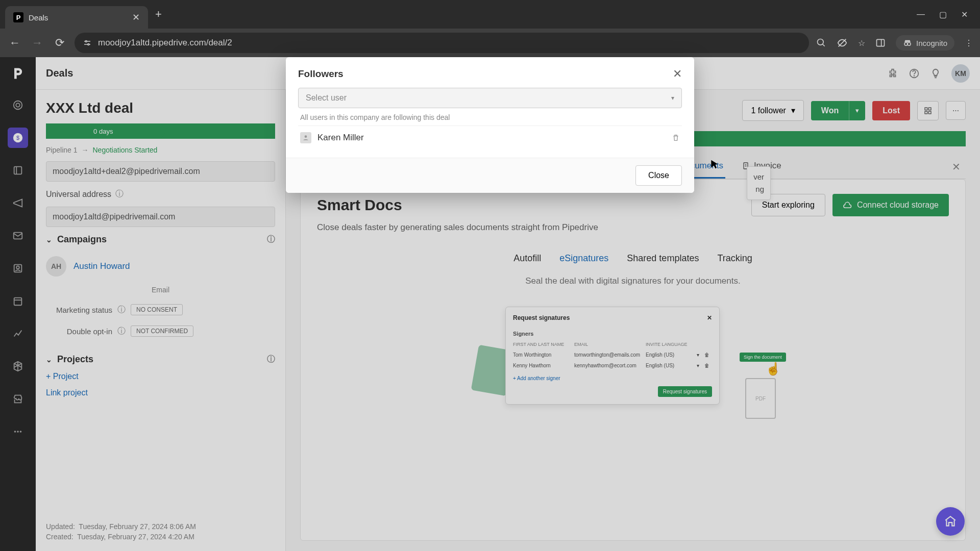 Image resolution: width=980 pixels, height=551 pixels. I want to click on modal-hint: All users in this company are following …, so click(490, 117).